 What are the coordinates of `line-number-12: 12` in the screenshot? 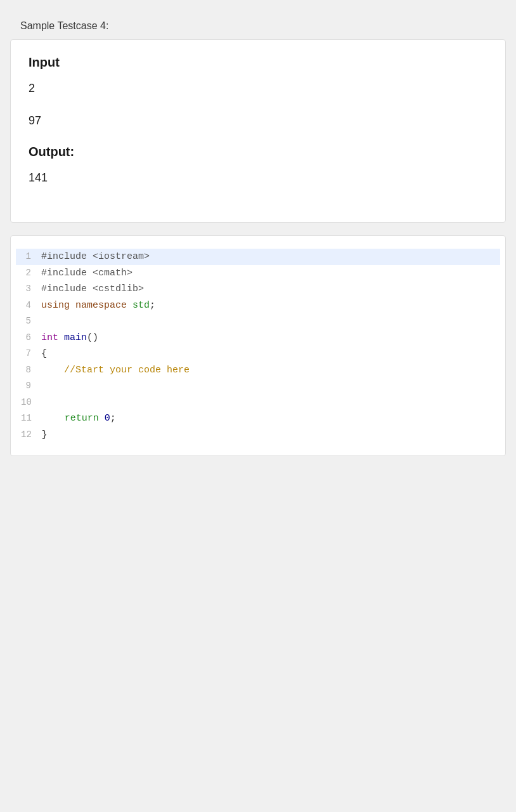 It's located at (32, 435).